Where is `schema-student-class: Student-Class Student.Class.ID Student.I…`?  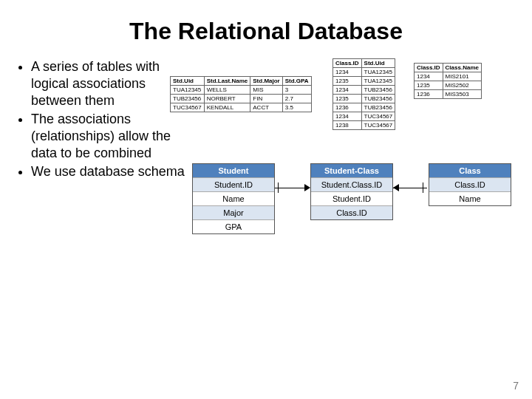 schema-student-class: Student-Class Student.Class.ID Student.I… is located at coordinates (352, 192).